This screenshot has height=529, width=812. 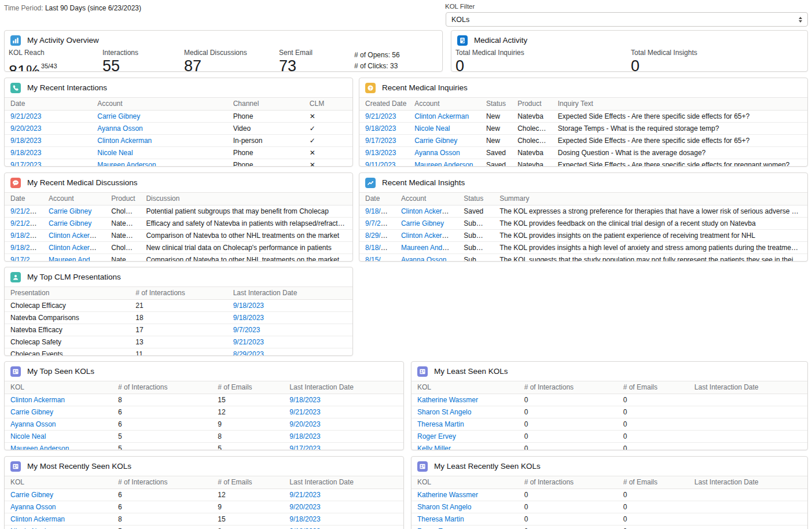 What do you see at coordinates (530, 116) in the screenshot?
I see `cell-text: Natevba` at bounding box center [530, 116].